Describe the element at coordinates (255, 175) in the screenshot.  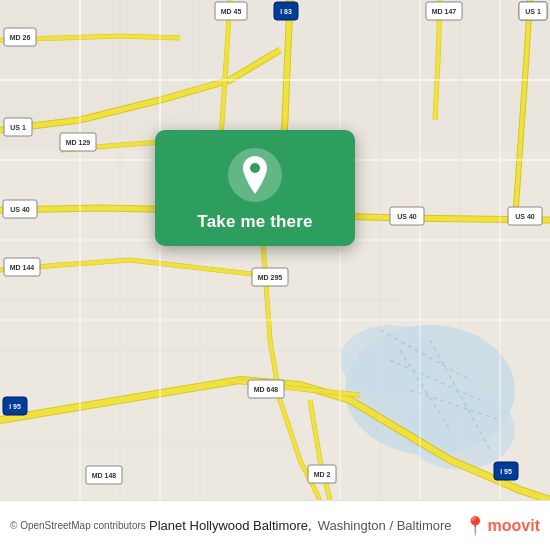
I see `location-icon-wrapper` at that location.